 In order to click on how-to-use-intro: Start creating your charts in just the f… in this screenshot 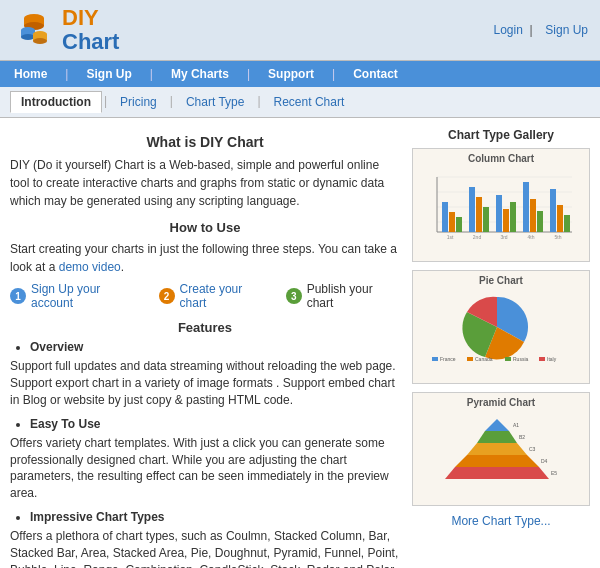, I will do `click(205, 258)`.